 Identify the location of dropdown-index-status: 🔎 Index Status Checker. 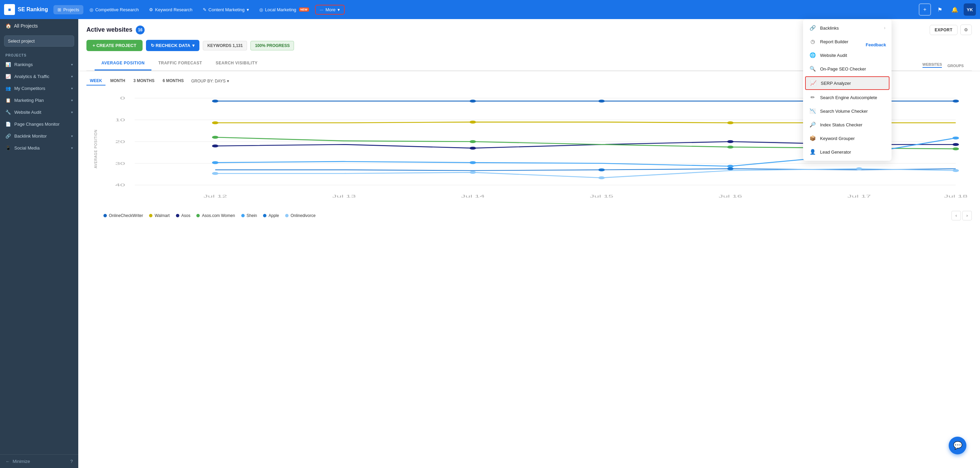
(847, 125).